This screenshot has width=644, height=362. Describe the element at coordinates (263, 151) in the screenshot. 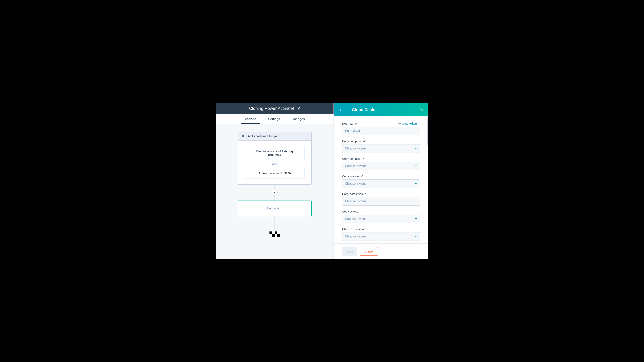

I see `filter-field-0: Deal type` at that location.